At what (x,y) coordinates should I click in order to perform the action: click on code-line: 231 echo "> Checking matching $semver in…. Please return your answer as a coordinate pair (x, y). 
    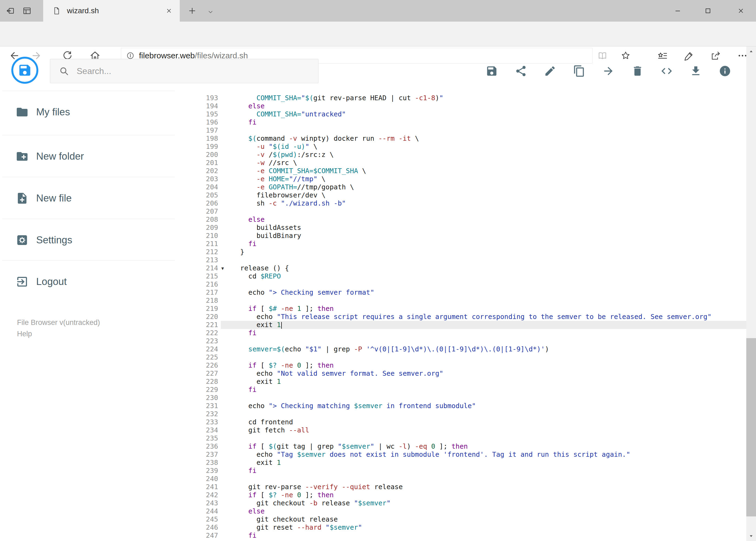
    Looking at the image, I should click on (462, 406).